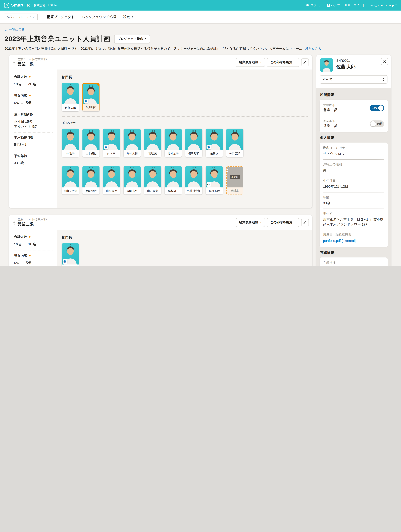 This screenshot has height=532, width=401. What do you see at coordinates (111, 143) in the screenshot?
I see `member-tile: 兼鈴木 司` at bounding box center [111, 143].